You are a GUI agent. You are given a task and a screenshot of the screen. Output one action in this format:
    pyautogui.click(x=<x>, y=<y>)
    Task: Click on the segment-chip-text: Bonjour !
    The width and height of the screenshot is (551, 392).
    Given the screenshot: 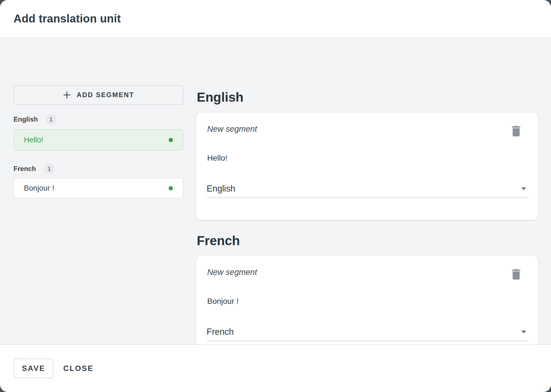 What is the action you would take?
    pyautogui.click(x=39, y=188)
    